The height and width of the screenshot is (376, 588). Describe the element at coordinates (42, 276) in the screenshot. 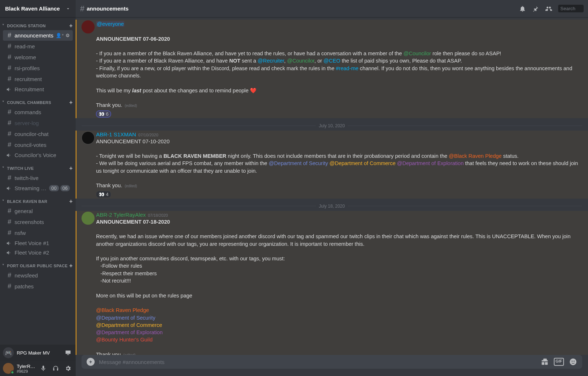

I see `channel-label: newsfeed` at that location.